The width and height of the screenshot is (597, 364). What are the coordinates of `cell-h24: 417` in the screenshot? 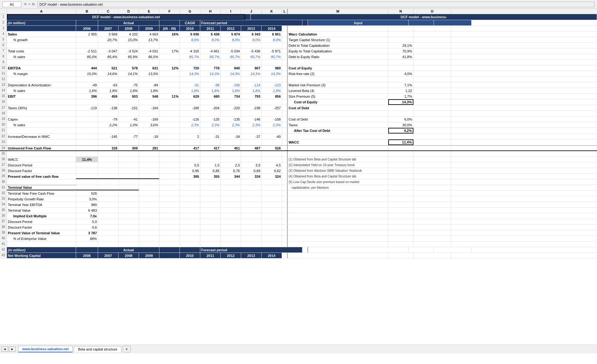 It's located at (211, 148).